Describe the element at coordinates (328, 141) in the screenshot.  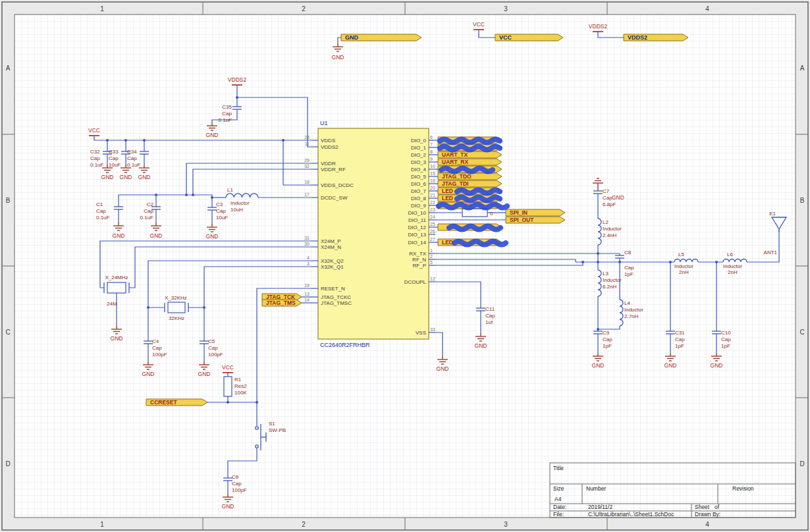
I see `VDDS-pin-name: VDDS` at that location.